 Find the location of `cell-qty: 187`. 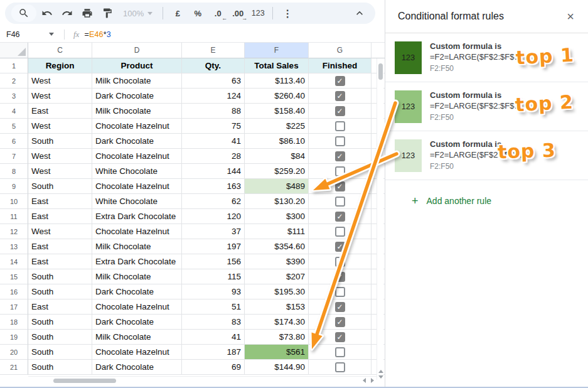

cell-qty: 187 is located at coordinates (213, 352).